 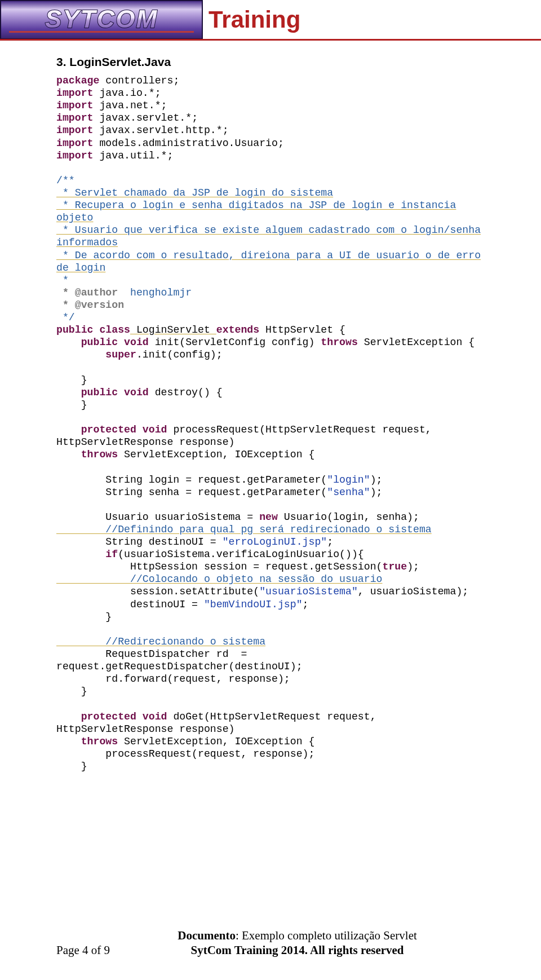 What do you see at coordinates (130, 604) in the screenshot?
I see `t: destinoUI =` at bounding box center [130, 604].